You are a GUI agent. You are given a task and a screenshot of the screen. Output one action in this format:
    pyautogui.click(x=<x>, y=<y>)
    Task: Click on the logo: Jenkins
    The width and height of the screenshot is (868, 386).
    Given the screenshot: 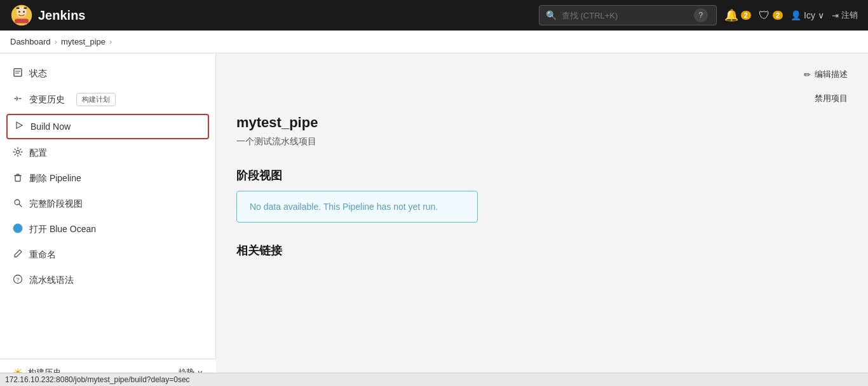 What is the action you would take?
    pyautogui.click(x=48, y=15)
    